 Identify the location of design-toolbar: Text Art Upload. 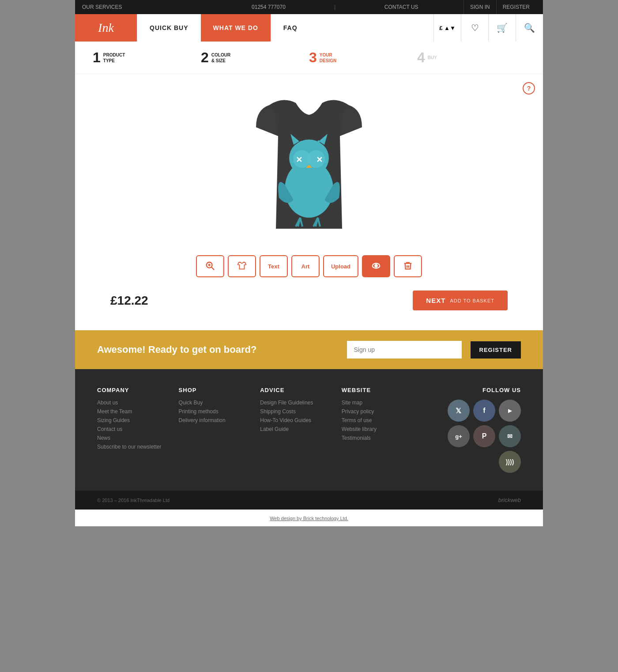
(309, 266).